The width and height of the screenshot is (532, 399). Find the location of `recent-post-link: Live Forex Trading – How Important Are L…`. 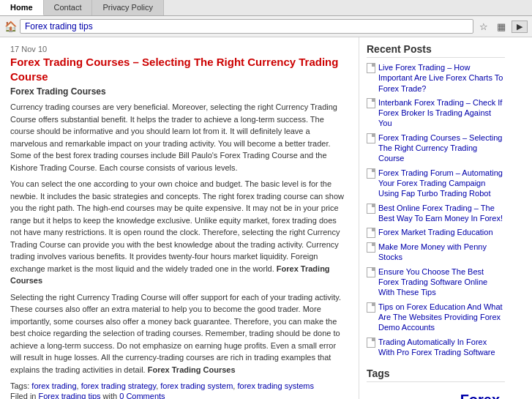

recent-post-link: Live Forex Trading – How Important Are L… is located at coordinates (442, 78).